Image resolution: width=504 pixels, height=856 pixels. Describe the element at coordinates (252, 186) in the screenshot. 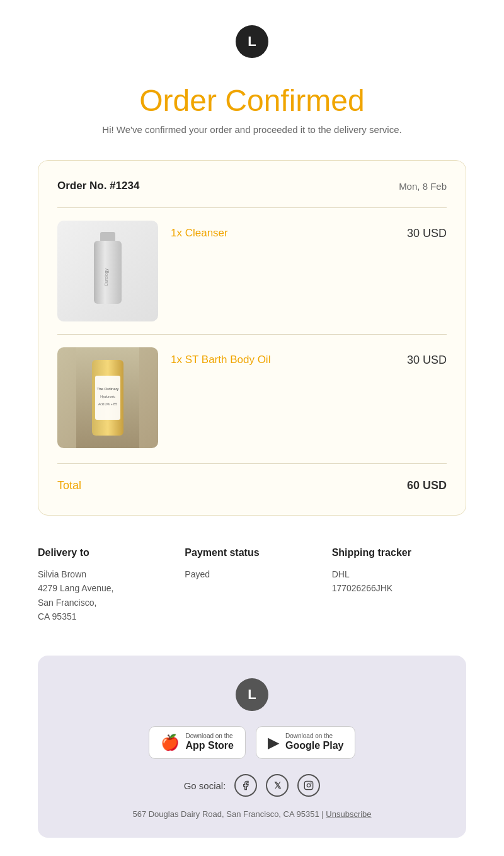

I see `order-header: Order No. #1234 Mon, 8 Feb` at that location.